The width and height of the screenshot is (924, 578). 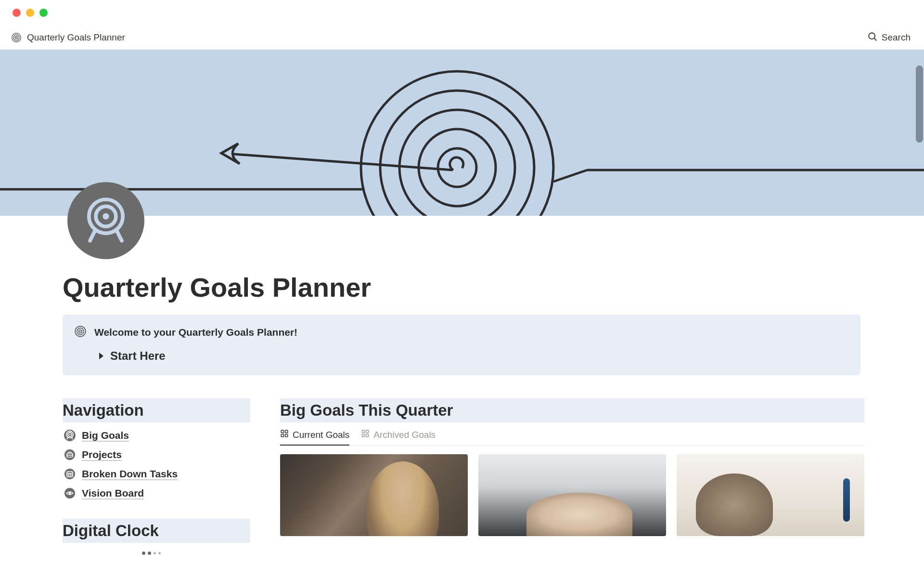 I want to click on vertical-scrollbar, so click(x=919, y=104).